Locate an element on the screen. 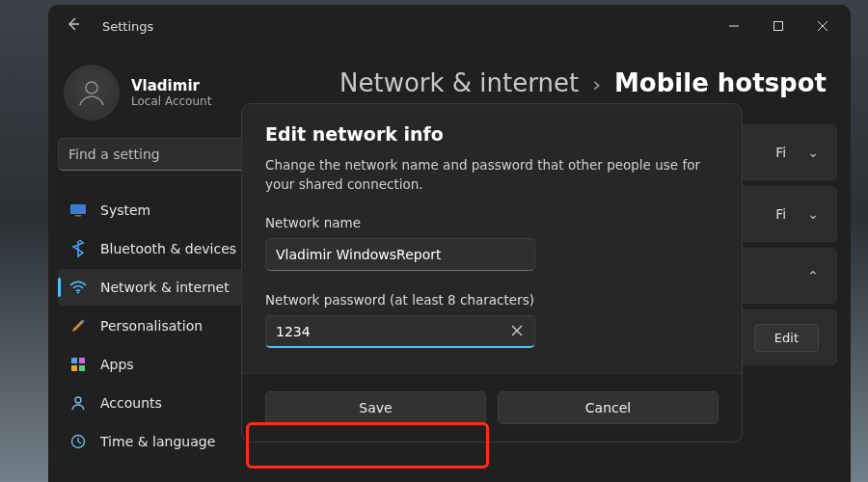 The image size is (868, 482). bluetooth-icon is located at coordinates (78, 249).